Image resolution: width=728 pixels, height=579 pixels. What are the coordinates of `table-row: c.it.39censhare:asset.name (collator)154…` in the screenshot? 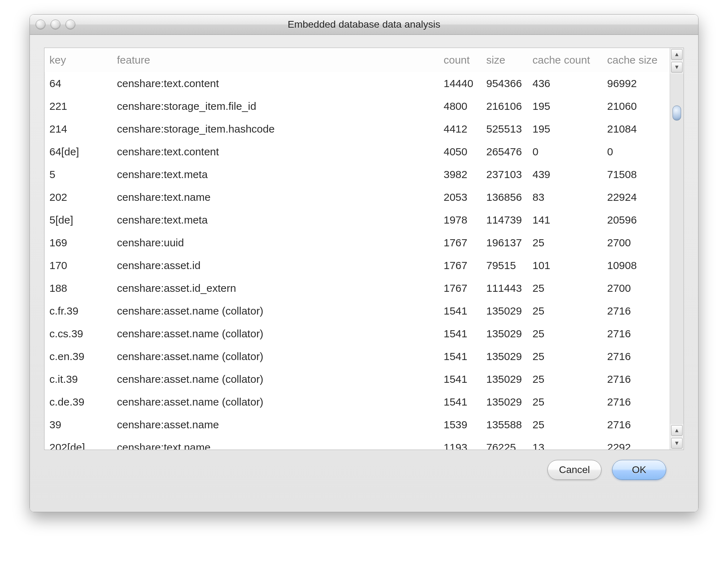 It's located at (357, 379).